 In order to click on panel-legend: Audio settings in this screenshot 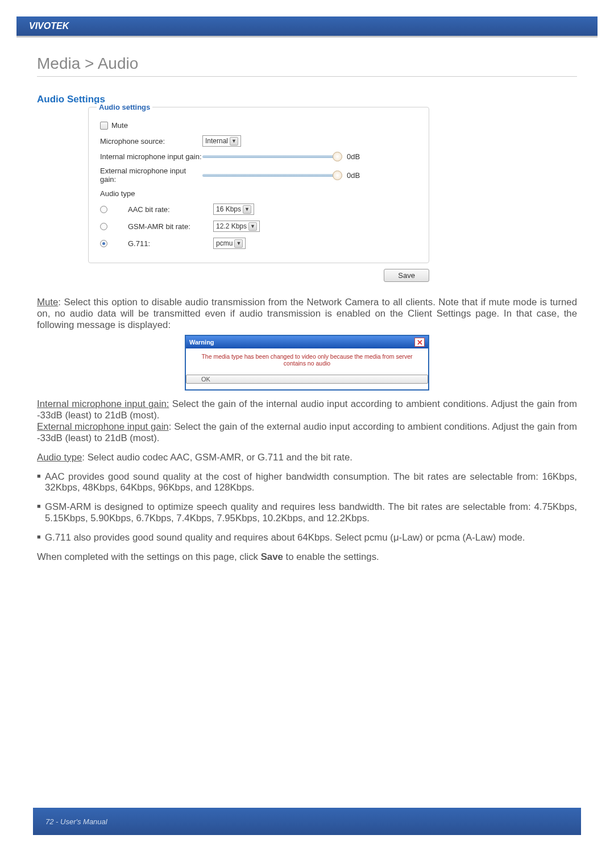, I will do `click(125, 107)`.